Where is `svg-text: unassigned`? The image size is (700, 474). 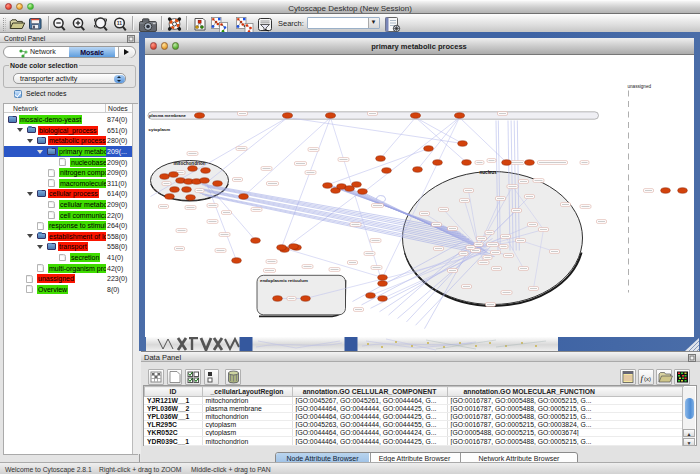 svg-text: unassigned is located at coordinates (639, 86).